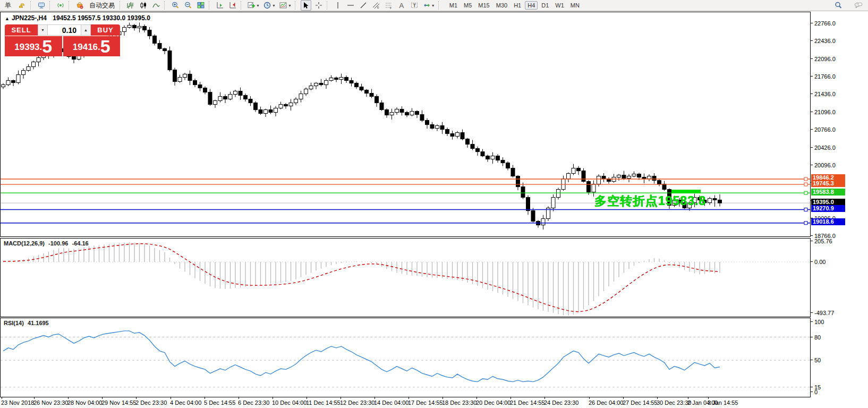 The image size is (868, 408). I want to click on cursor-tool-button, so click(306, 5).